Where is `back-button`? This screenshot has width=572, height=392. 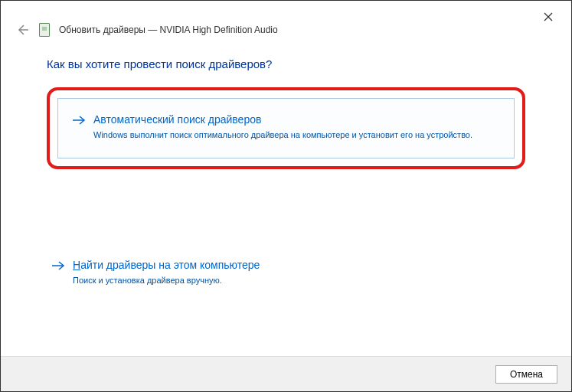
back-button is located at coordinates (22, 30).